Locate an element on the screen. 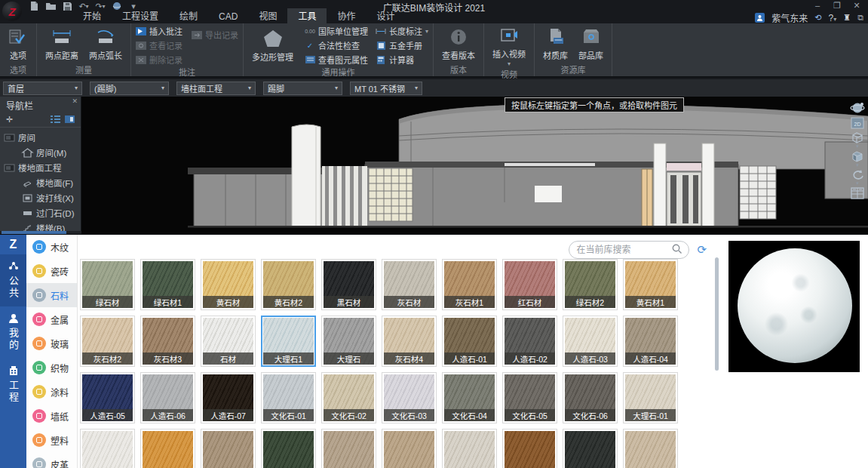 The height and width of the screenshot is (468, 868). material-tile-大理石-01: 大理石-01 is located at coordinates (650, 398).